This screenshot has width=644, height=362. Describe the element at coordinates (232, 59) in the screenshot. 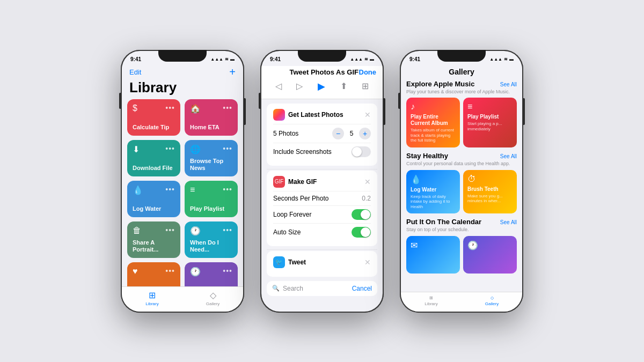

I see `battery-icon-1: ▬` at that location.